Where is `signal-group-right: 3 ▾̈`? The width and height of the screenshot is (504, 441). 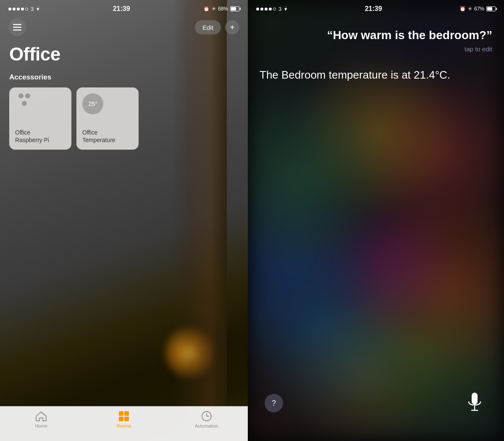
signal-group-right: 3 ▾̈ is located at coordinates (272, 9).